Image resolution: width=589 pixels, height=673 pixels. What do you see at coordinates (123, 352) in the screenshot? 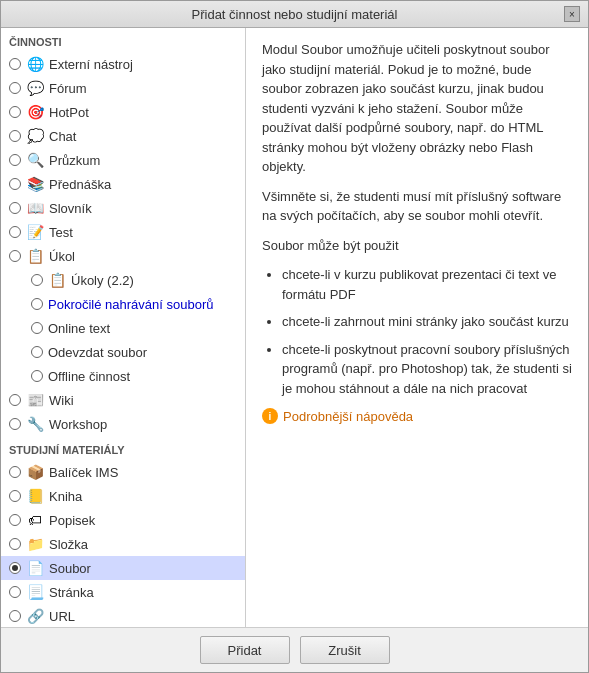
I see `activity-item-odevzdat: Odevzdat soubor` at bounding box center [123, 352].